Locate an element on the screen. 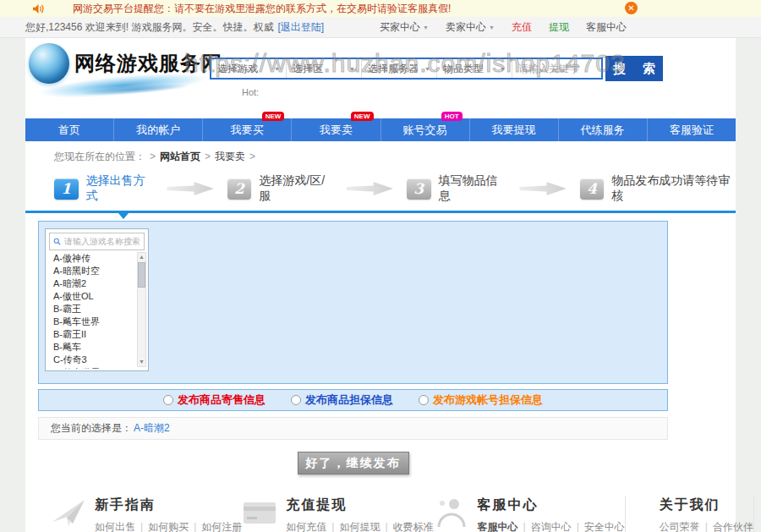  footer-link-如何提现: 如何提现 is located at coordinates (359, 526).